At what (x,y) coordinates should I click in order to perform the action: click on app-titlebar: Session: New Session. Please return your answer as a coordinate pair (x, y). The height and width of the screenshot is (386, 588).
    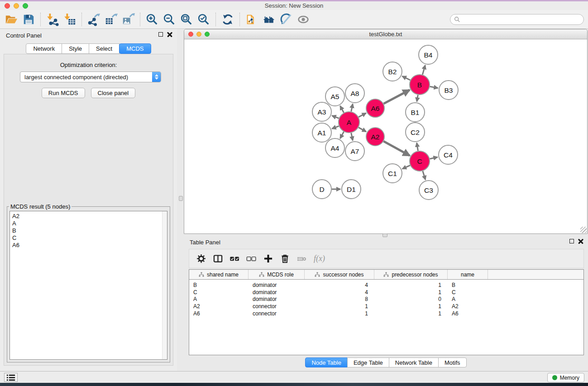
    Looking at the image, I should click on (294, 5).